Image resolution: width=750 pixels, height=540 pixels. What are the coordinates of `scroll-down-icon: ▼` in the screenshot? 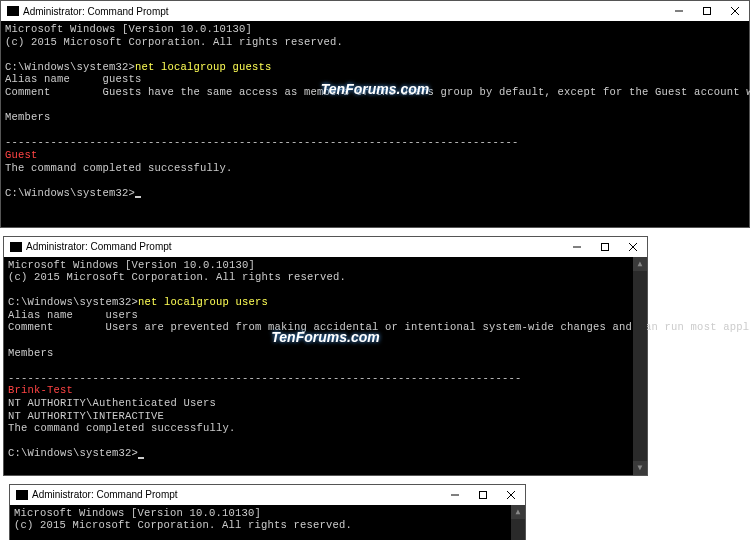 It's located at (640, 468).